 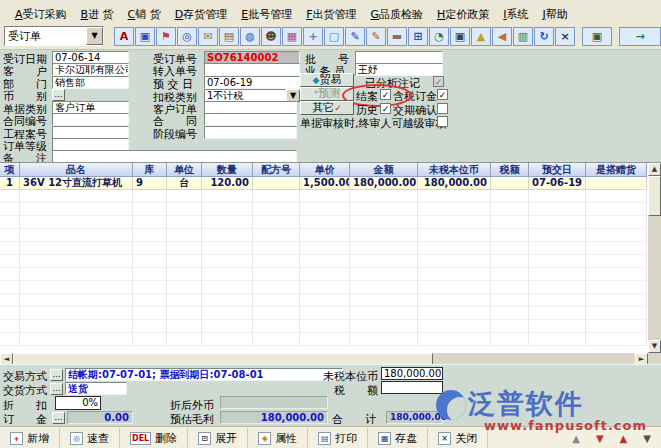 I want to click on properties-button: ◈属性, so click(x=278, y=438).